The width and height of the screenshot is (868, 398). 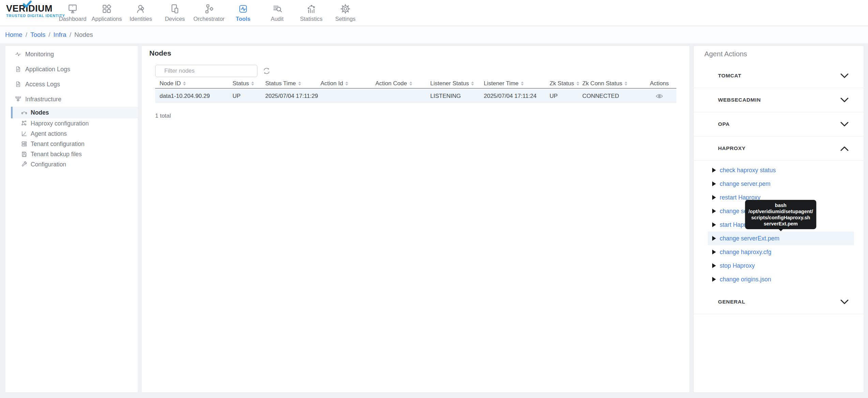 I want to click on breadcrumb-current: Nodes, so click(x=84, y=35).